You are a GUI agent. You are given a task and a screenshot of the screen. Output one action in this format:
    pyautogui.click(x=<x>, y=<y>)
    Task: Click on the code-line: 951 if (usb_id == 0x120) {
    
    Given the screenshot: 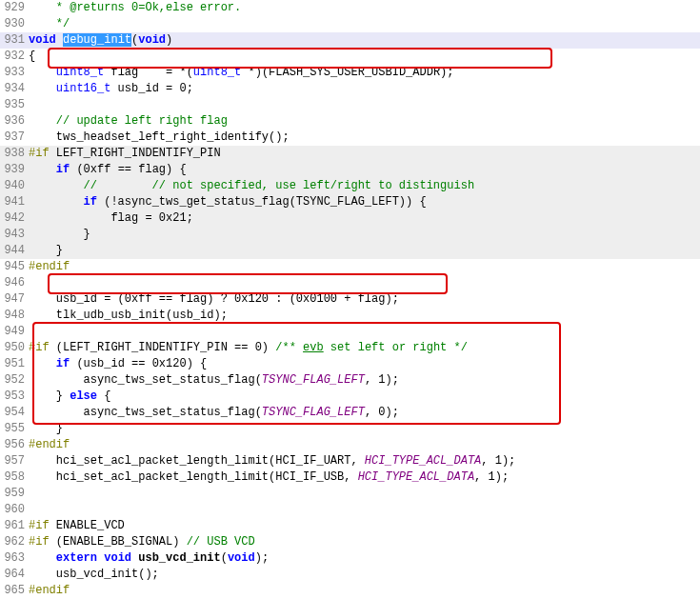 What is the action you would take?
    pyautogui.click(x=350, y=364)
    